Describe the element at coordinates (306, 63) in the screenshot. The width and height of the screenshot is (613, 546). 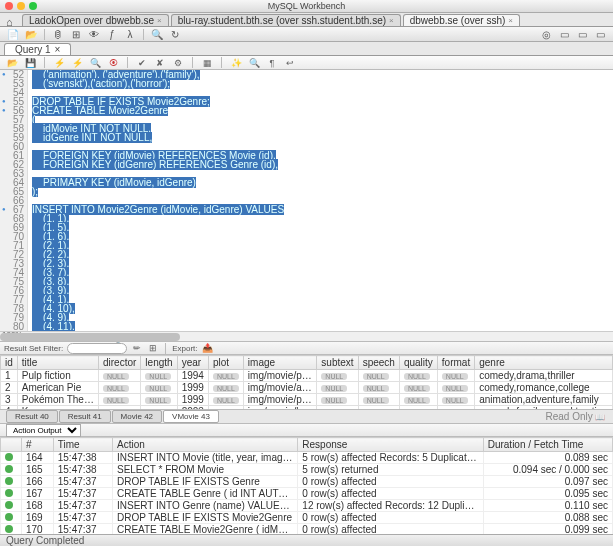
I see `editor-toolbar: 📂 💾 ⚡ ⚡ 🔍 ⦿ ✔ ✘ ⚙ ▦ ✨ 🔍 ¶ ↩` at that location.